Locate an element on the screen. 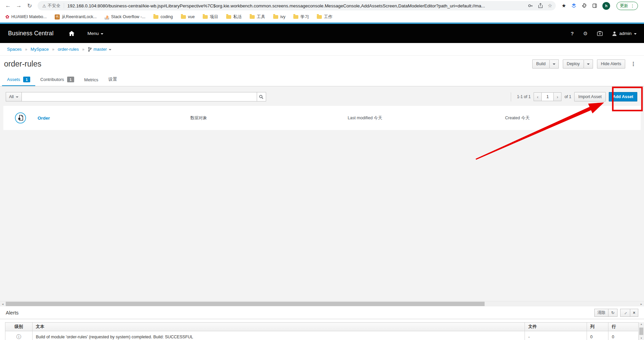 Image resolution: width=644 pixels, height=340 pixels. bookmark-project: 项目 is located at coordinates (210, 17).